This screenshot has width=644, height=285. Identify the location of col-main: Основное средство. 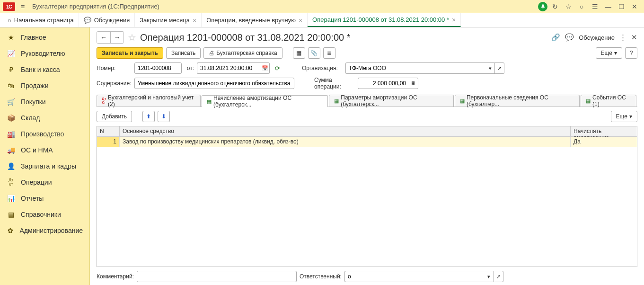
(345, 132).